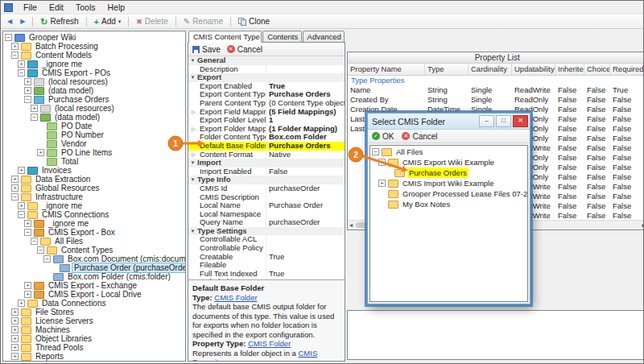  What do you see at coordinates (266, 198) in the screenshot?
I see `property-row: CMIS Description` at bounding box center [266, 198].